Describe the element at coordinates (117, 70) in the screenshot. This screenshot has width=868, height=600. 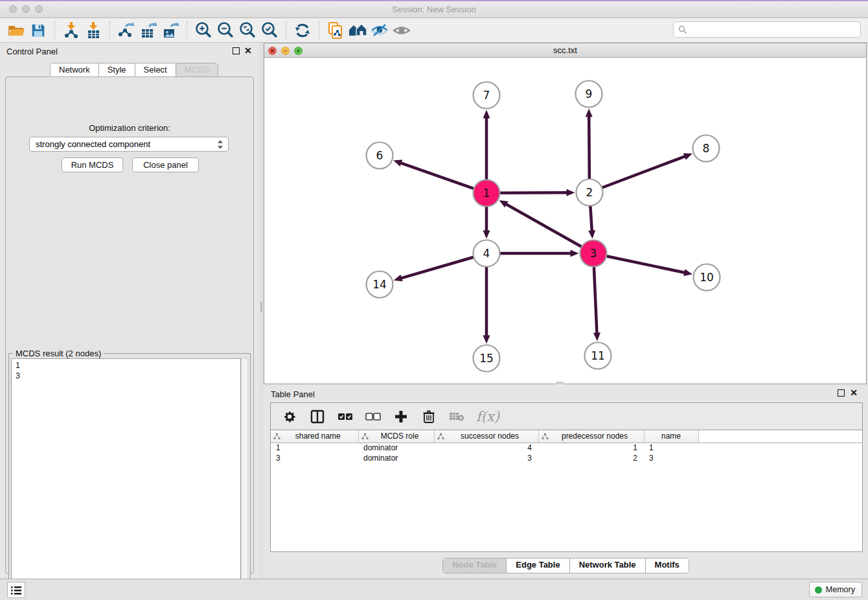
I see `tab-style: Style` at that location.